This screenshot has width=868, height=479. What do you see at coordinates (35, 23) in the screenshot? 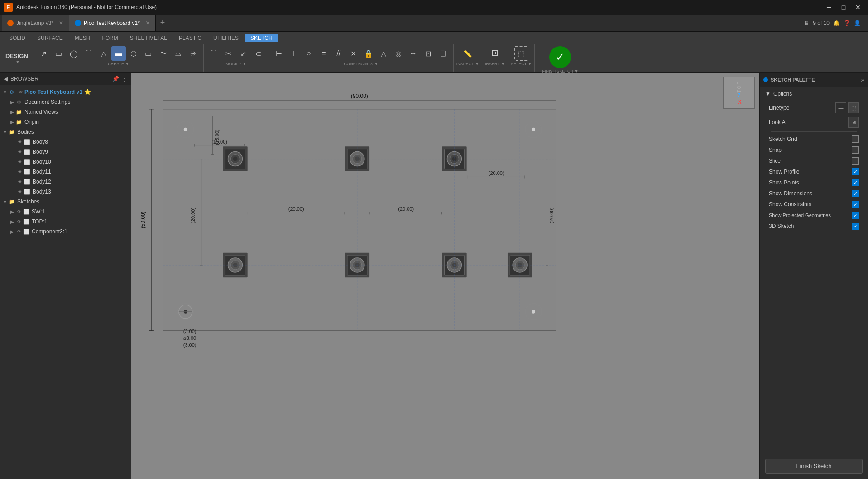
I see `tab-jinglelamp: JingleLamp v3* ✕` at bounding box center [35, 23].